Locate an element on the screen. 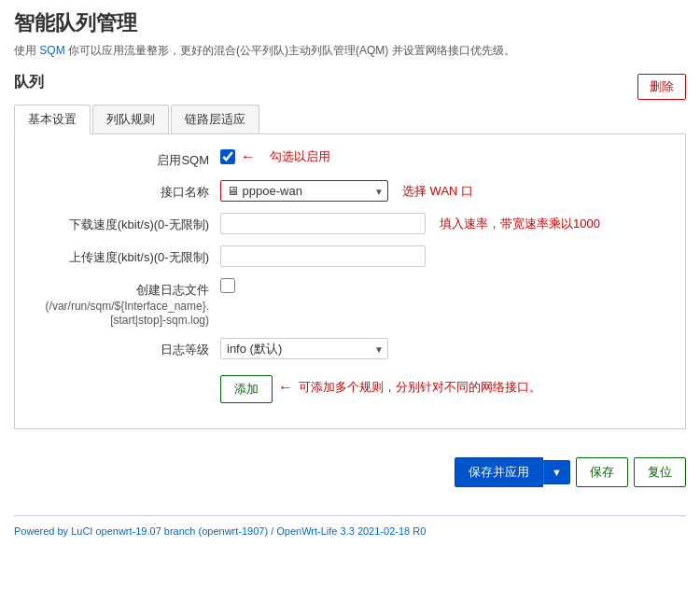  tab-basic-settings: 基本设置 is located at coordinates (52, 119).